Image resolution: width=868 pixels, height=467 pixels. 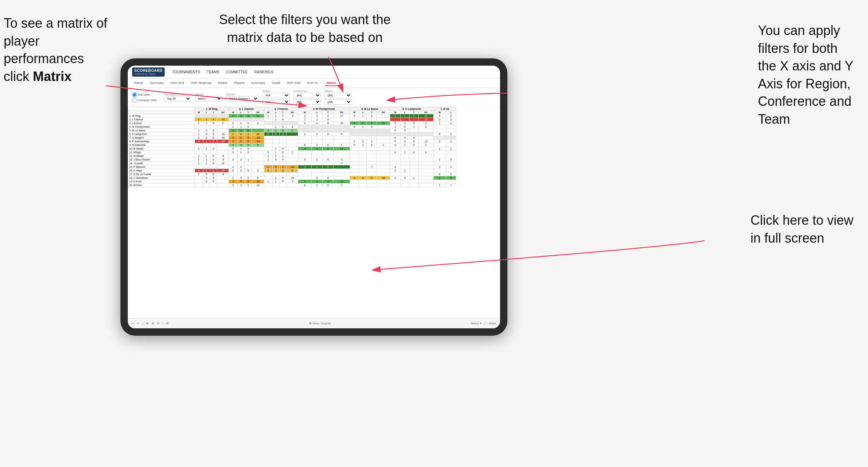 I want to click on toolbar-share: Share, so click(x=493, y=323).